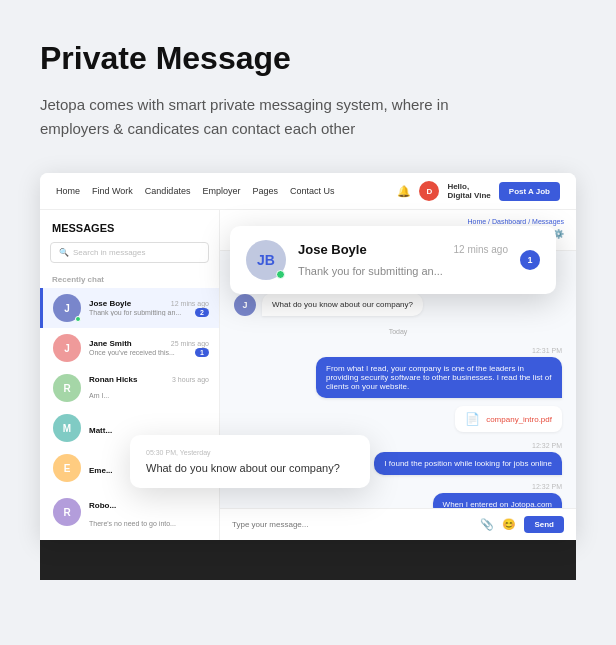  I want to click on page-title: Private Message, so click(308, 58).